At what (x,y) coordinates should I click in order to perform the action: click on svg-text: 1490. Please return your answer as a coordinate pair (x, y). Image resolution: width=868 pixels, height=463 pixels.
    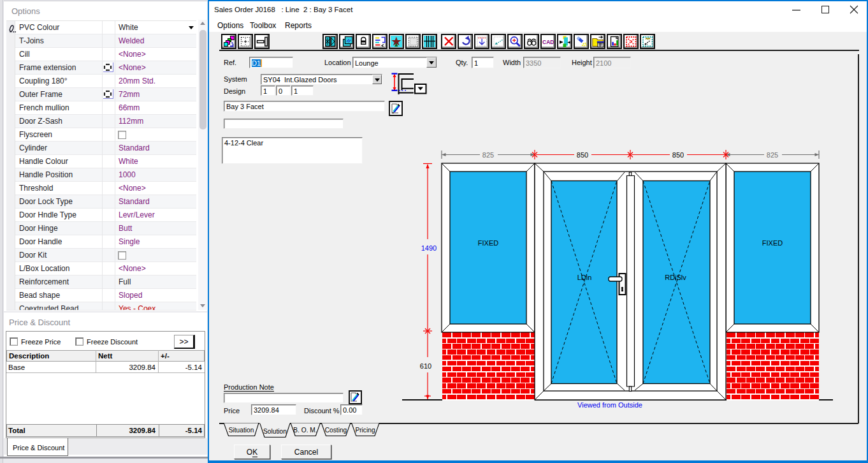
    Looking at the image, I should click on (429, 248).